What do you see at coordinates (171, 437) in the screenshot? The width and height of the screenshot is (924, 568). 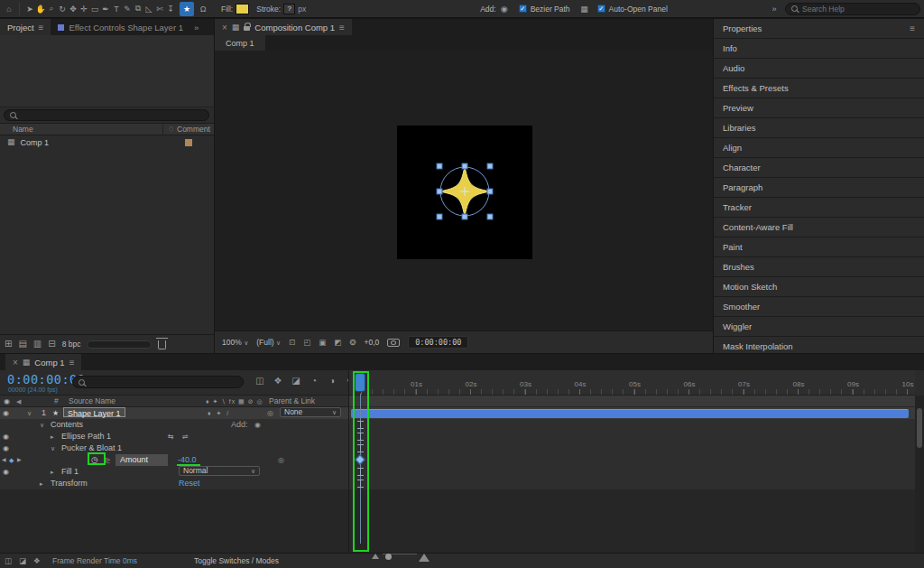 I see `reverse-path-direction-icon: ⇆` at bounding box center [171, 437].